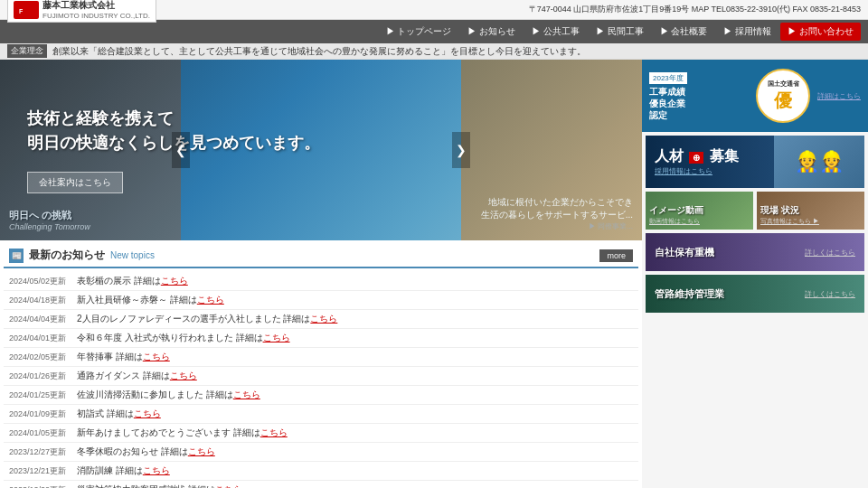 This screenshot has width=868, height=488. I want to click on news-item: 2024/01/26更新 通路ガイダンス 詳細はこちら, so click(321, 376).